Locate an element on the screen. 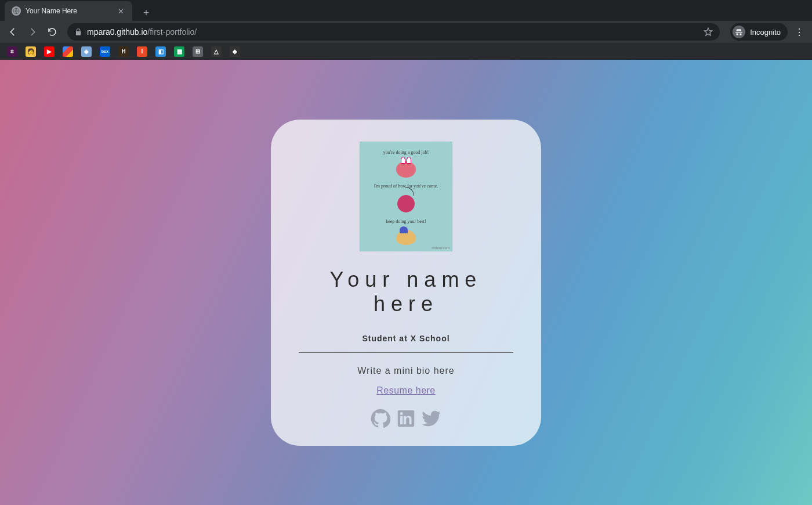 The height and width of the screenshot is (505, 812). incognito-chip: Incognito is located at coordinates (759, 32).